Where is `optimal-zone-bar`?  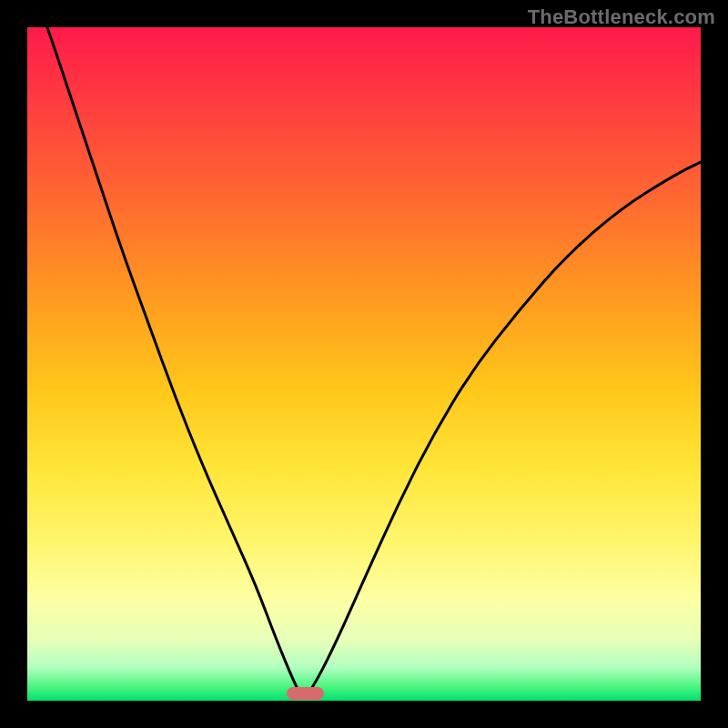
optimal-zone-bar is located at coordinates (306, 693).